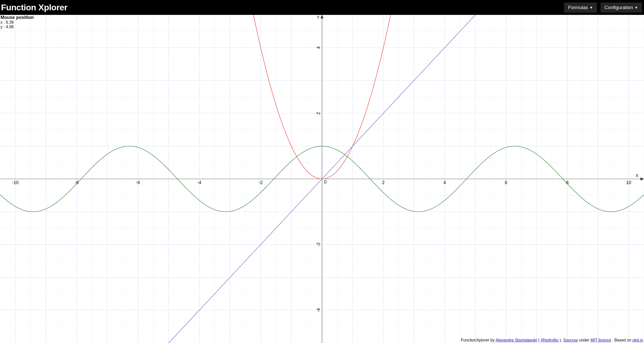  Describe the element at coordinates (506, 183) in the screenshot. I see `svg-text: 6` at that location.